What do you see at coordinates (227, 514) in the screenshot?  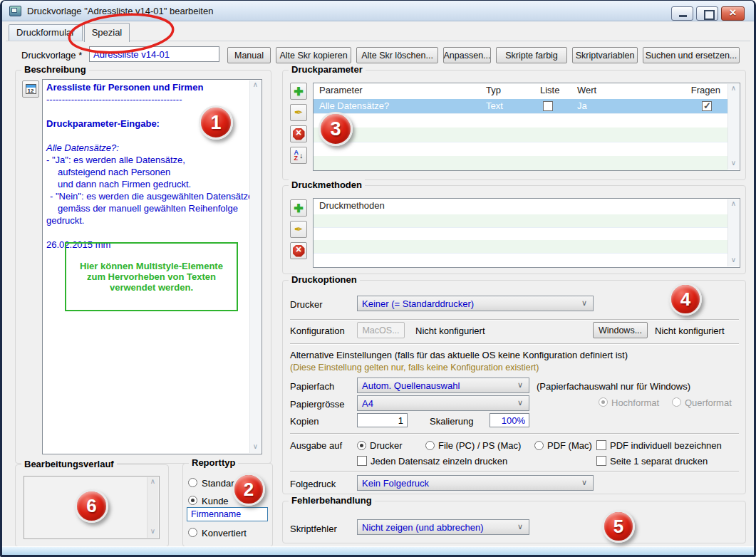 I see `kunde-name-input` at bounding box center [227, 514].